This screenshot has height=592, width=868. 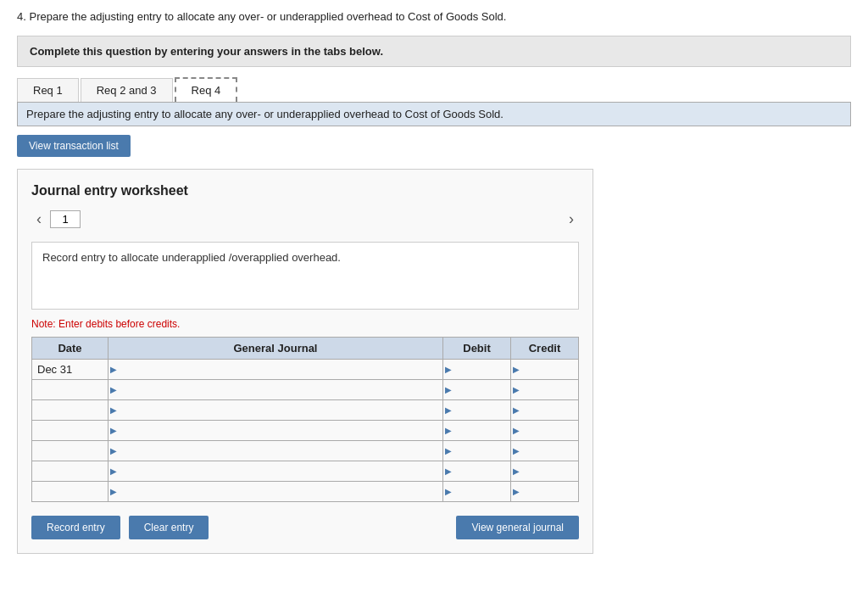 What do you see at coordinates (76, 528) in the screenshot?
I see `record-entry-button: Record entry` at bounding box center [76, 528].